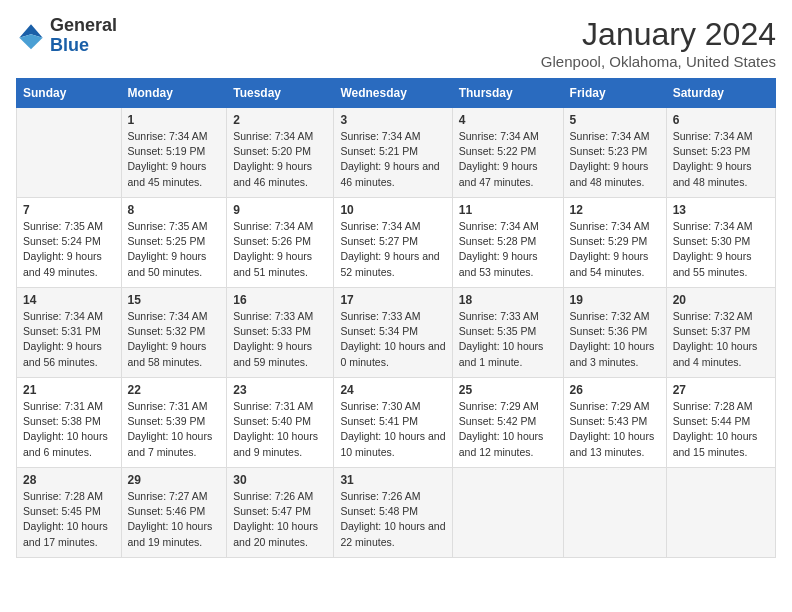 The width and height of the screenshot is (792, 612). I want to click on day-info: Sunrise: 7:34 AMSunset: 5:21 PMDaylight:…, so click(392, 160).